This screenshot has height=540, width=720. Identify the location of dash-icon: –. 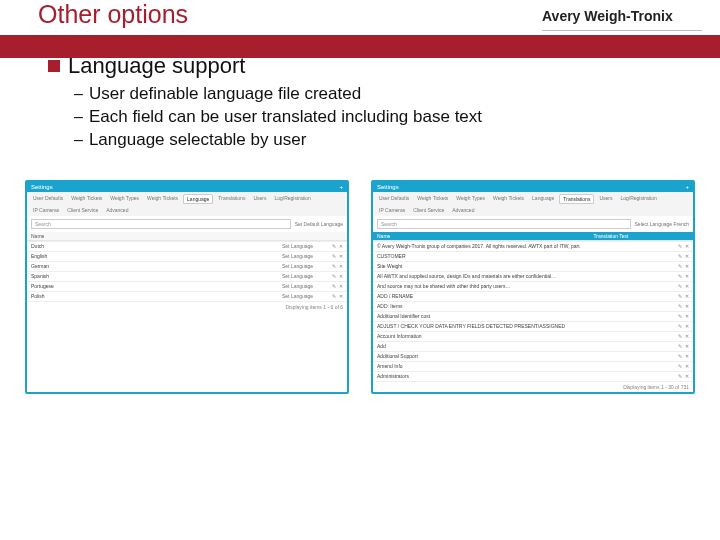
(78, 94).